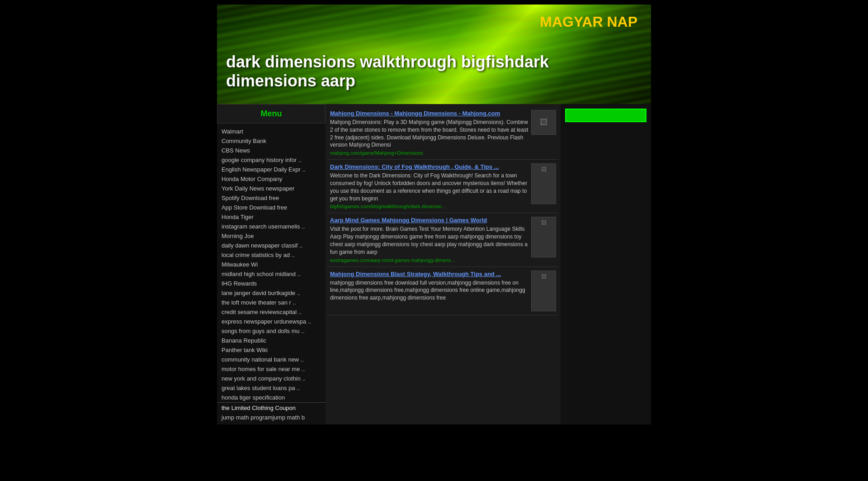  What do you see at coordinates (271, 114) in the screenshot?
I see `menu-header: Menu` at bounding box center [271, 114].